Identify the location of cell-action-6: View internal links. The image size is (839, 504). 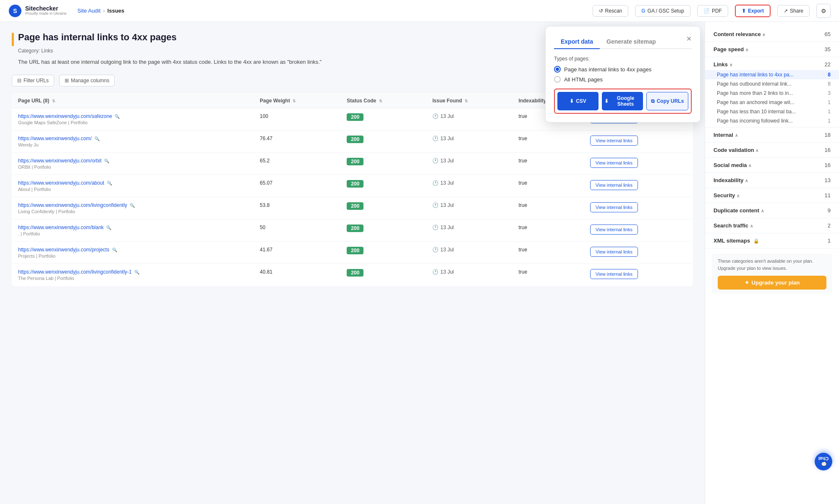
(638, 253).